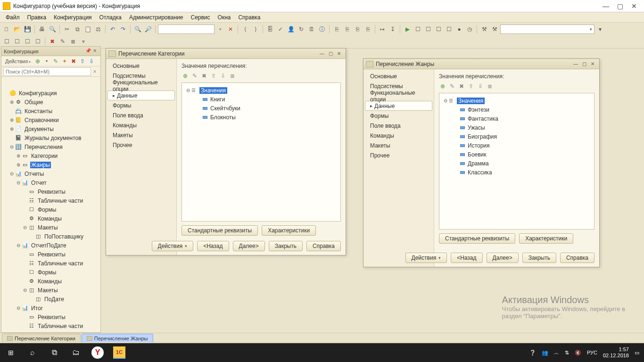  Describe the element at coordinates (481, 64) in the screenshot. I see `mdi-titlebar: Перечисление Жанры — ▢ ✕` at that location.